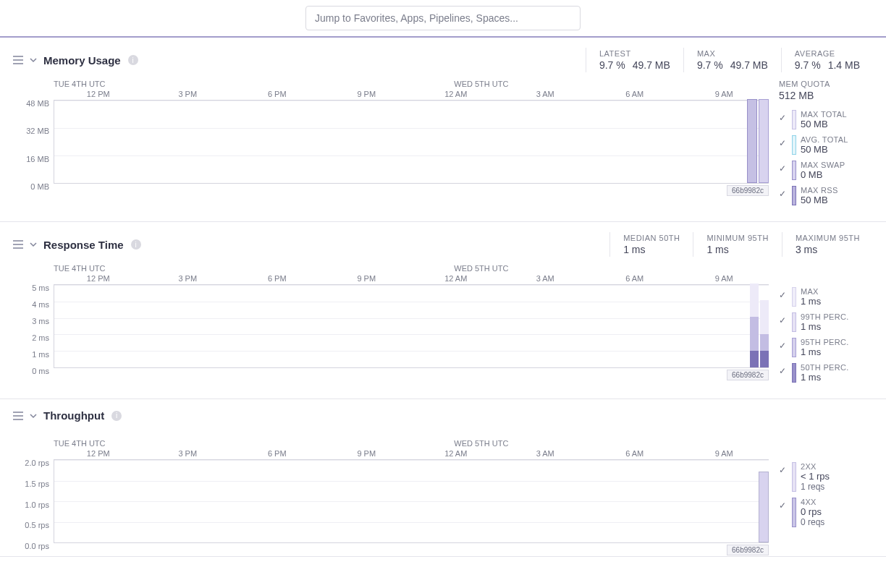  I want to click on response-chart: 66b9982c, so click(411, 326).